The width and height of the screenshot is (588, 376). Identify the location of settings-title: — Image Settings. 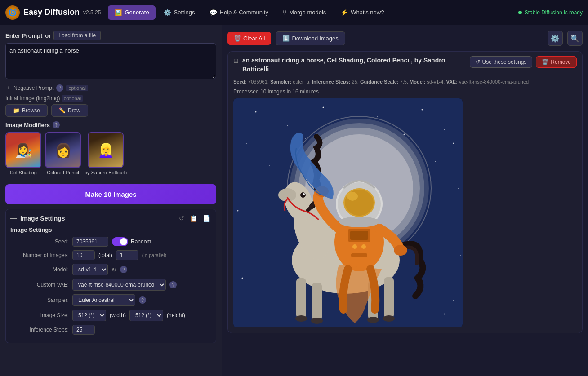
(38, 218).